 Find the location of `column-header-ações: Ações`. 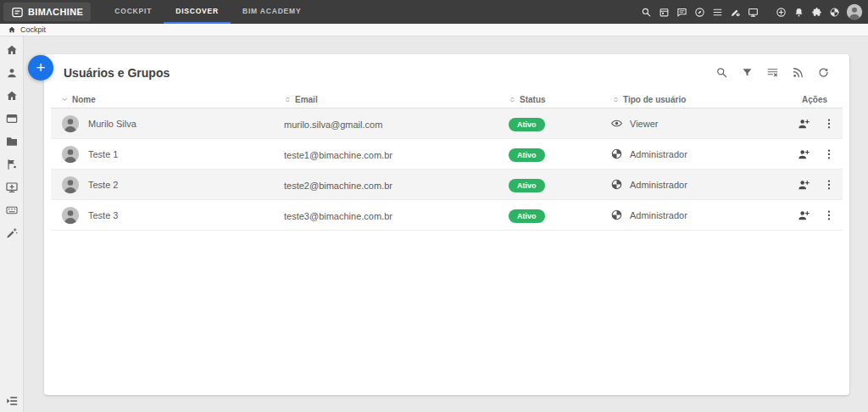

column-header-ações: Ações is located at coordinates (815, 100).